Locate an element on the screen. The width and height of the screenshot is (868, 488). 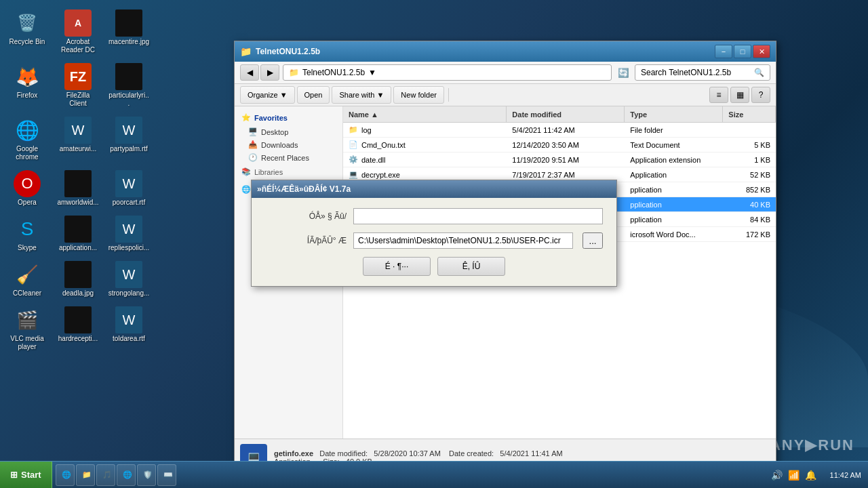
organize-chevron: ▼ is located at coordinates (283, 95).